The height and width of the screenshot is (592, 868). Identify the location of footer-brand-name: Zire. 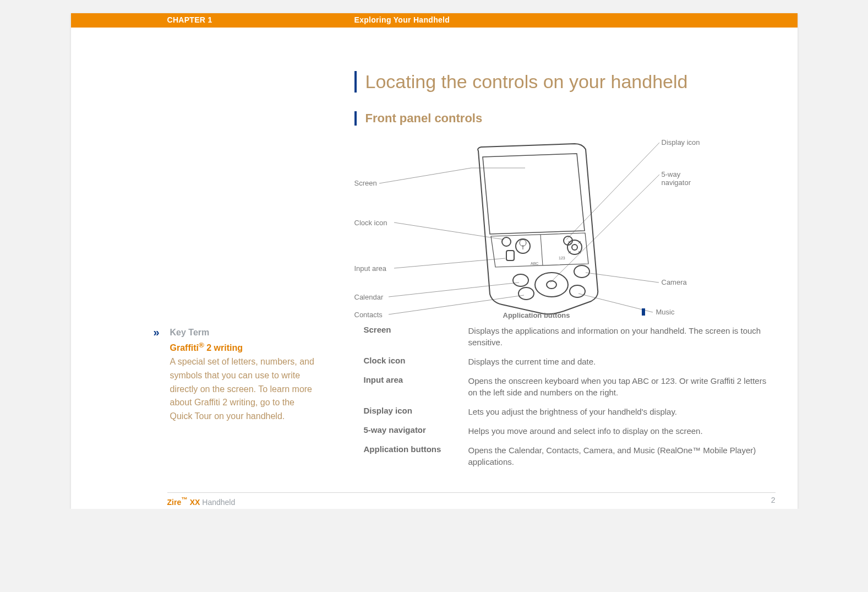
(174, 502).